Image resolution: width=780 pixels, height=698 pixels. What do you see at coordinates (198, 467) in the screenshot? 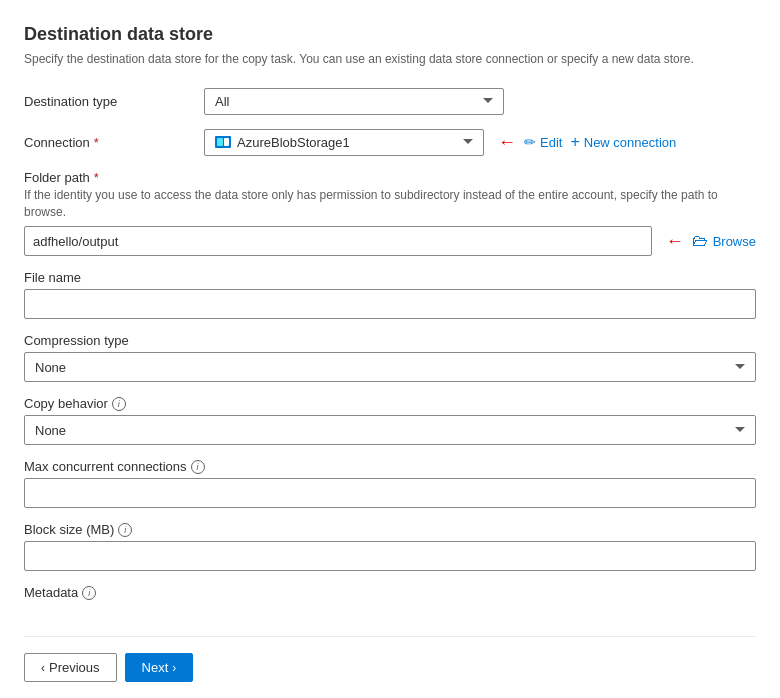
I see `max-concurrent-info-icon: i` at bounding box center [198, 467].